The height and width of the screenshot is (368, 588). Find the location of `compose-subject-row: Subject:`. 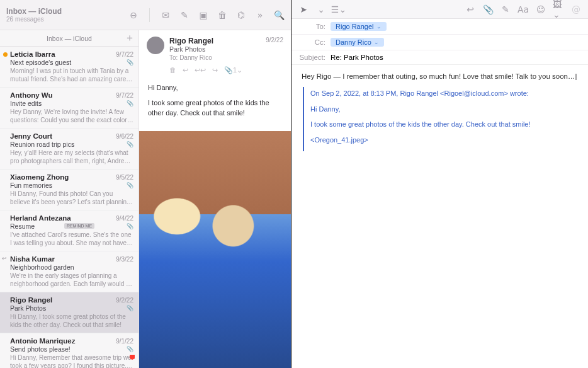

compose-subject-row: Subject: is located at coordinates (439, 57).